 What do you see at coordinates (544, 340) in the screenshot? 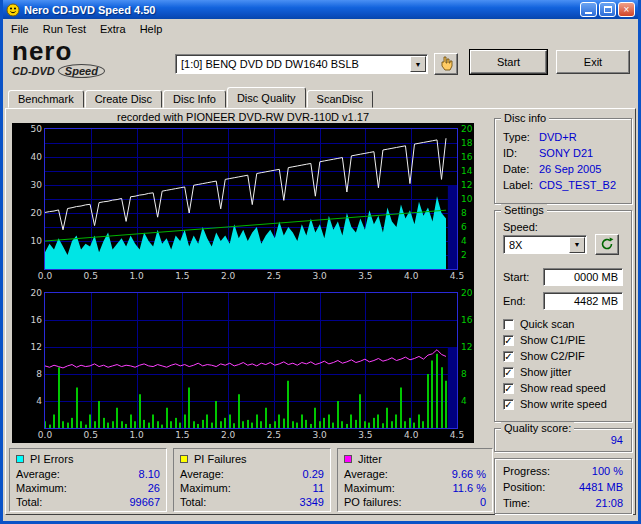
I see `checkbox-show-c1-pie: ✓ Show C1/PIE` at bounding box center [544, 340].